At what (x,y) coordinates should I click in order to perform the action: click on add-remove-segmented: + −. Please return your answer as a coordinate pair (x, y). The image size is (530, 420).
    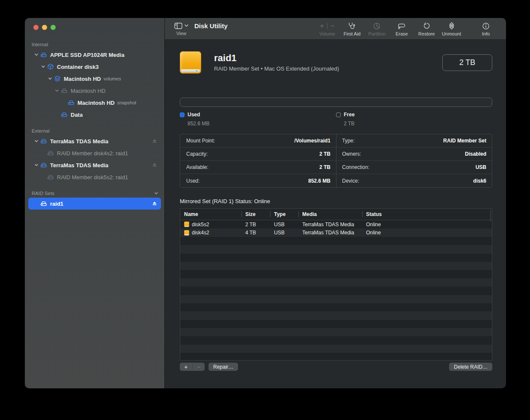
    Looking at the image, I should click on (192, 367).